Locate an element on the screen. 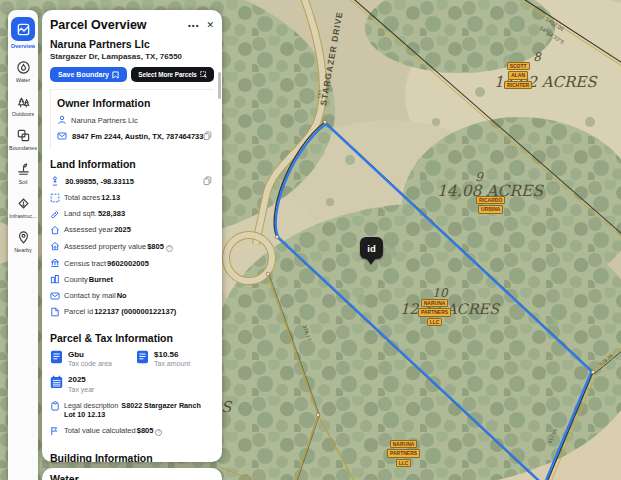 The width and height of the screenshot is (621, 480). land-information-section: Land Information 30.99855, -98.33115 is located at coordinates (132, 232).